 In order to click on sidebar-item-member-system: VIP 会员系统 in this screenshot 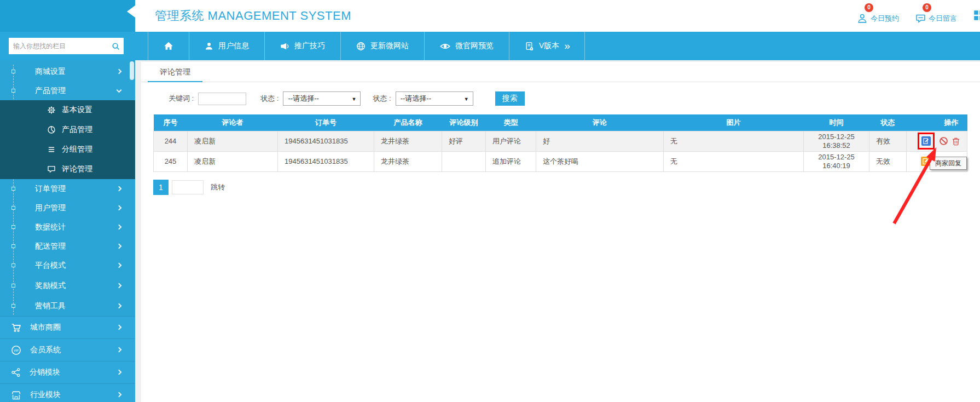, I will do `click(68, 349)`.